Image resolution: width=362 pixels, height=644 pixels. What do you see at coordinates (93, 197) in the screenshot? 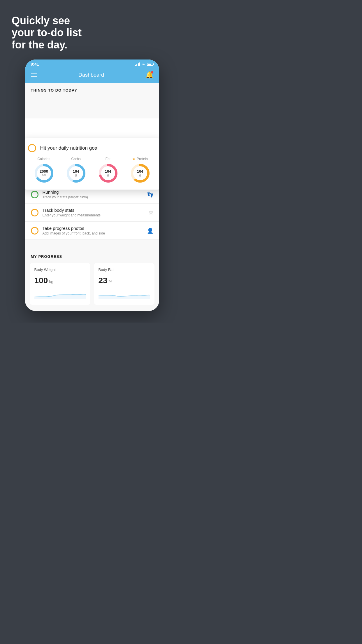
I see `todo-running-subtitle: Track your stats (target: 5km)` at bounding box center [93, 197].